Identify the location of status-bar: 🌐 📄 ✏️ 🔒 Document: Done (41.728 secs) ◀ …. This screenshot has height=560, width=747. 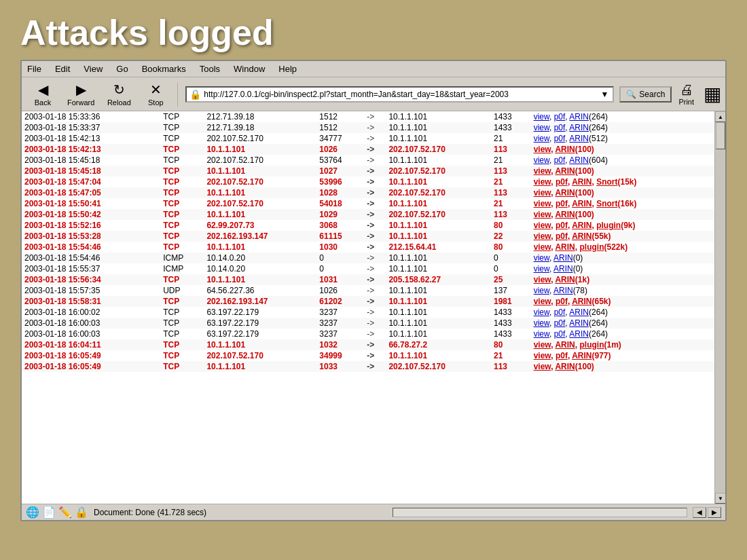
(374, 512).